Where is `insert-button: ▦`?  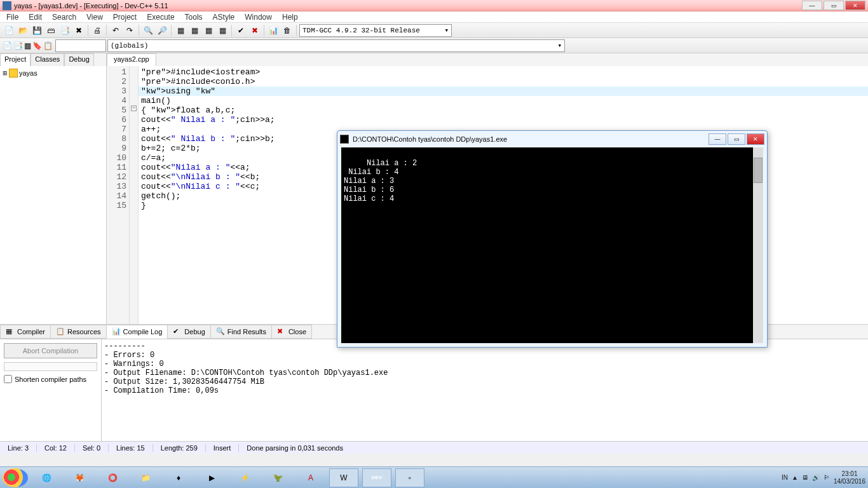 insert-button: ▦ is located at coordinates (28, 46).